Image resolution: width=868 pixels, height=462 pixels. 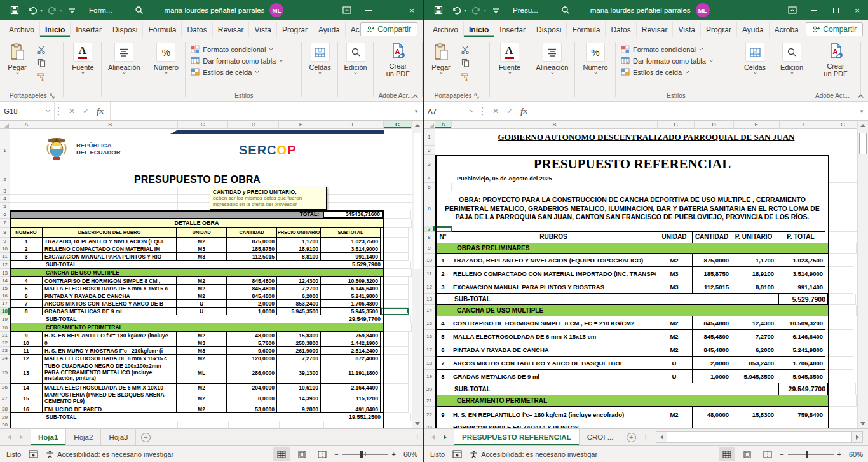 What do you see at coordinates (801, 414) in the screenshot?
I see `cell-F22: 759,8400` at bounding box center [801, 414].